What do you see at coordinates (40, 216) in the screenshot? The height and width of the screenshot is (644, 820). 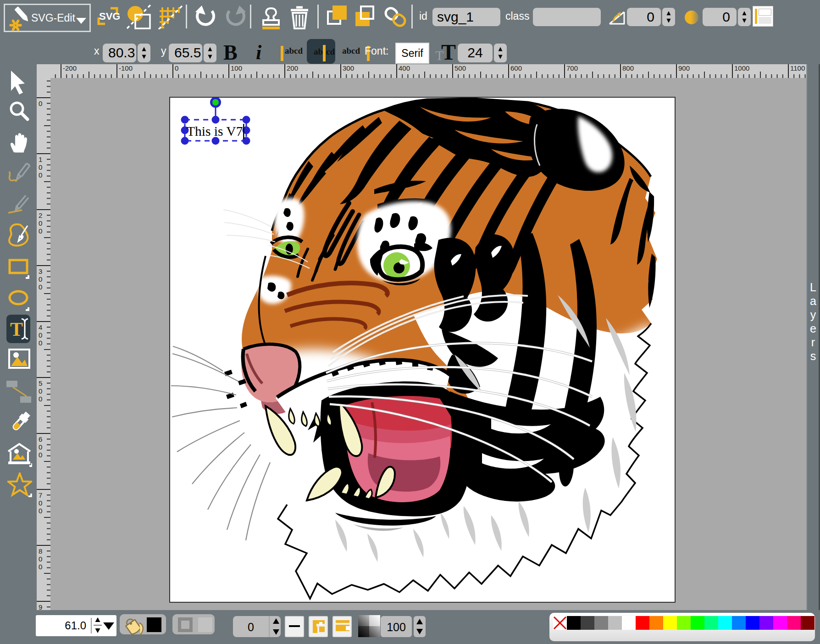 I see `svg-text: 2` at bounding box center [40, 216].